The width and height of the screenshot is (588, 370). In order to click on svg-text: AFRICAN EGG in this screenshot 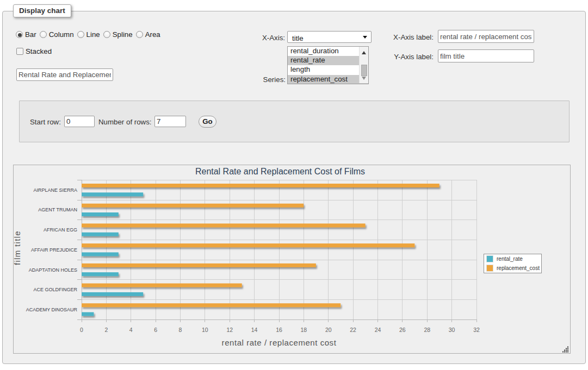, I will do `click(60, 230)`.